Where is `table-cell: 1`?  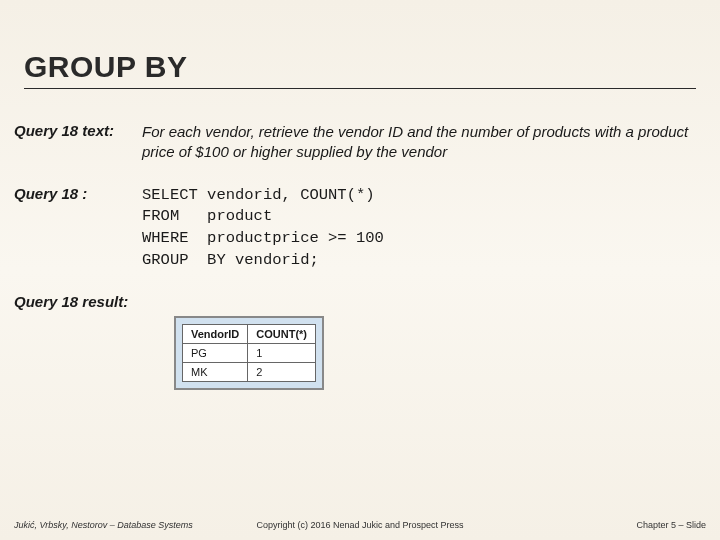
table-cell: 1 is located at coordinates (282, 354).